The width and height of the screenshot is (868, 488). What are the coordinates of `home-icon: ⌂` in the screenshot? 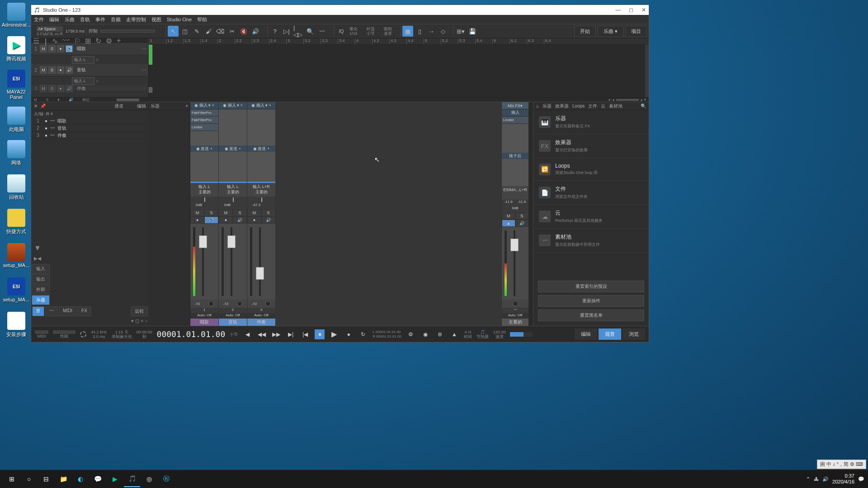 It's located at (538, 106).